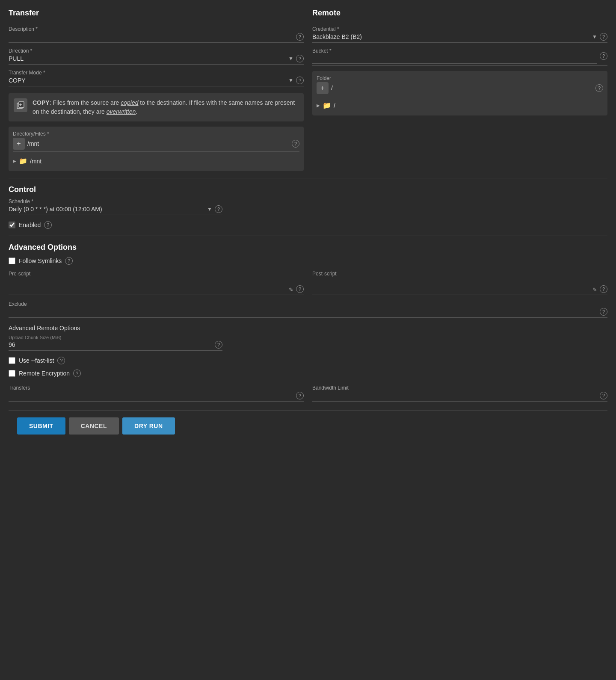 This screenshot has width=616, height=680. I want to click on direction-help-icon: ?, so click(300, 59).